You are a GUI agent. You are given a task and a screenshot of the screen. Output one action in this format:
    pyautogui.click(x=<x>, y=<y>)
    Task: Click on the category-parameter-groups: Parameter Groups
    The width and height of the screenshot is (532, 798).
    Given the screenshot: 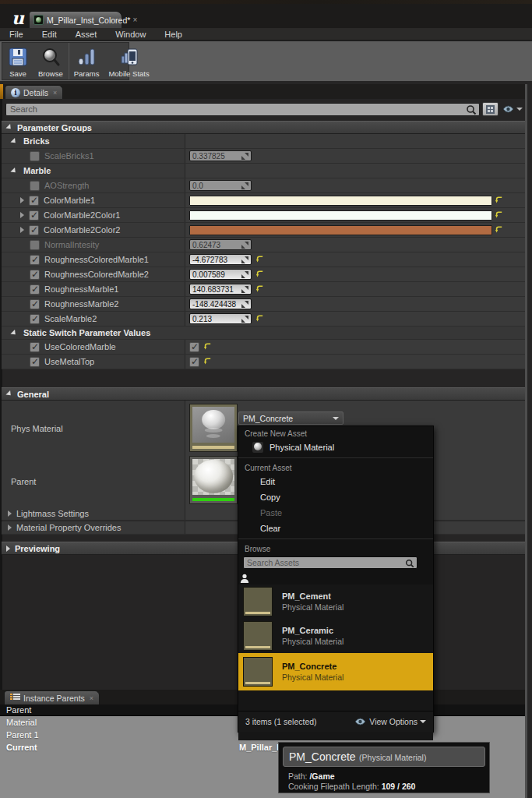 What is the action you would take?
    pyautogui.click(x=263, y=128)
    